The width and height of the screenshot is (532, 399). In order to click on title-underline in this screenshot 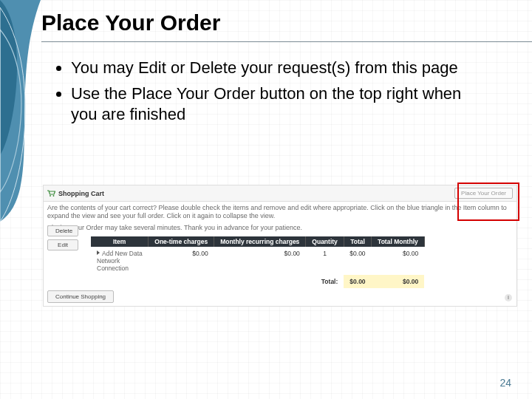, I will do `click(287, 41)`.